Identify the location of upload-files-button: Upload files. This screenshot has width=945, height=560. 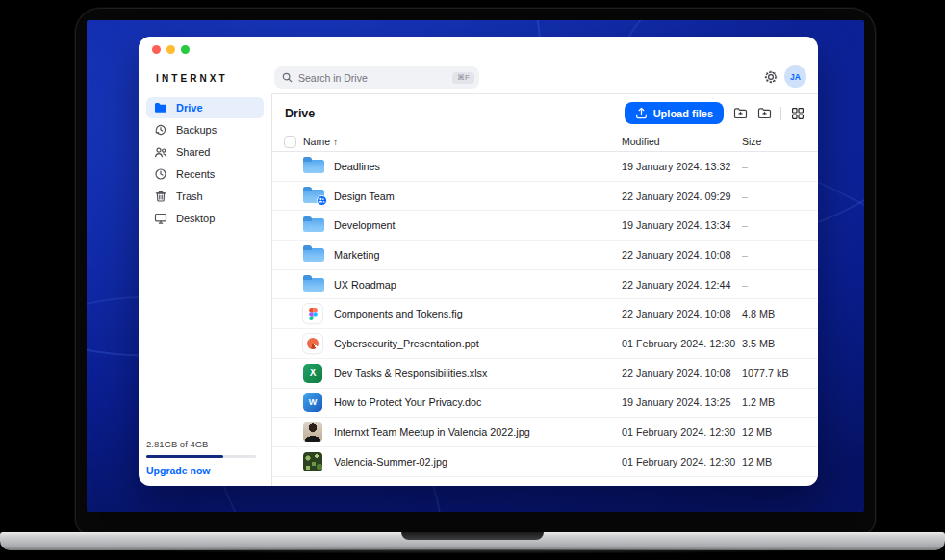
(674, 114).